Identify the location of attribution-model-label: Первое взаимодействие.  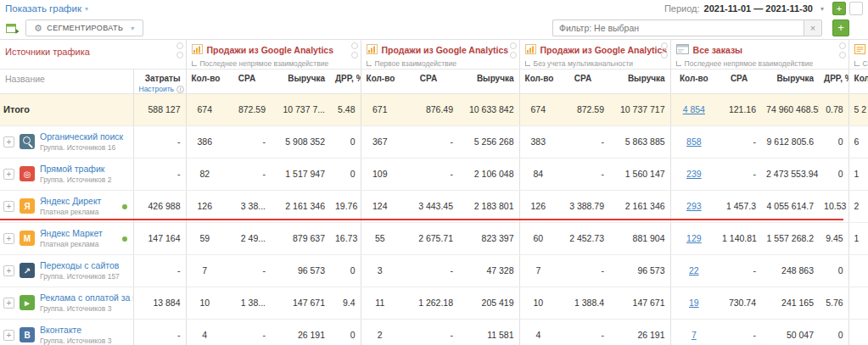
(440, 64).